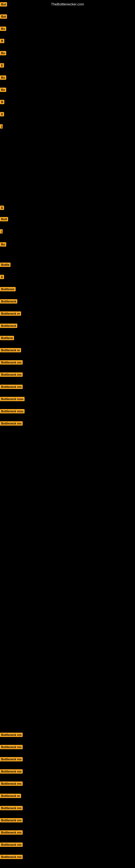 This screenshot has height=868, width=135. Describe the element at coordinates (11, 350) in the screenshot. I see `badge-b23: Bottleneck re` at that location.